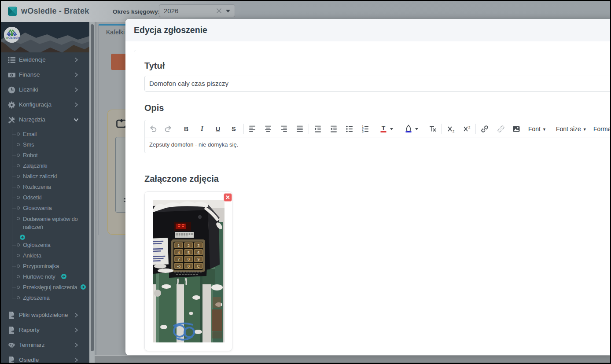 Image resolution: width=611 pixels, height=364 pixels. What do you see at coordinates (179, 253) in the screenshot?
I see `svg-text: 4` at bounding box center [179, 253].